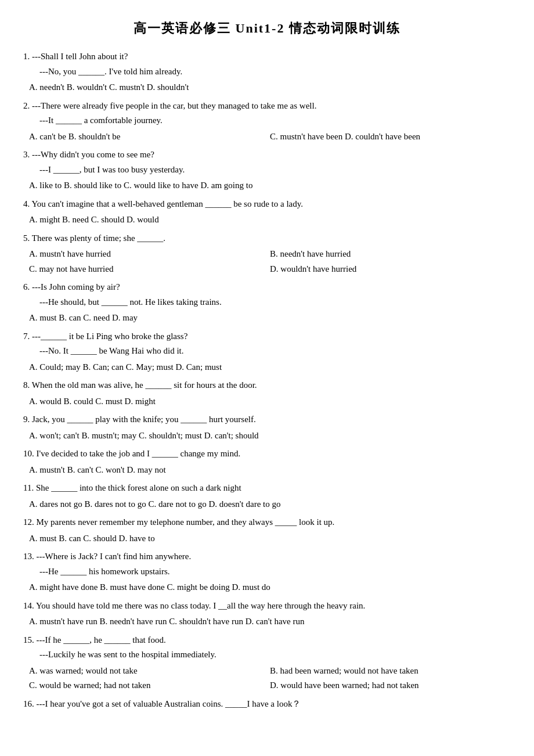 The width and height of the screenshot is (534, 756). I want to click on options-7: A. Could; may B. Can; can C. May; must D…, so click(270, 368).